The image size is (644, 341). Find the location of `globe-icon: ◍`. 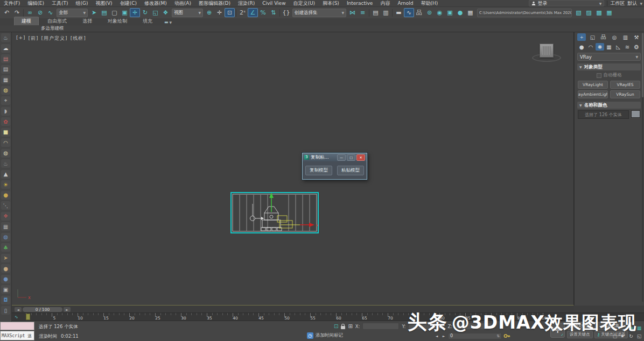

globe-icon: ◍ is located at coordinates (5, 237).